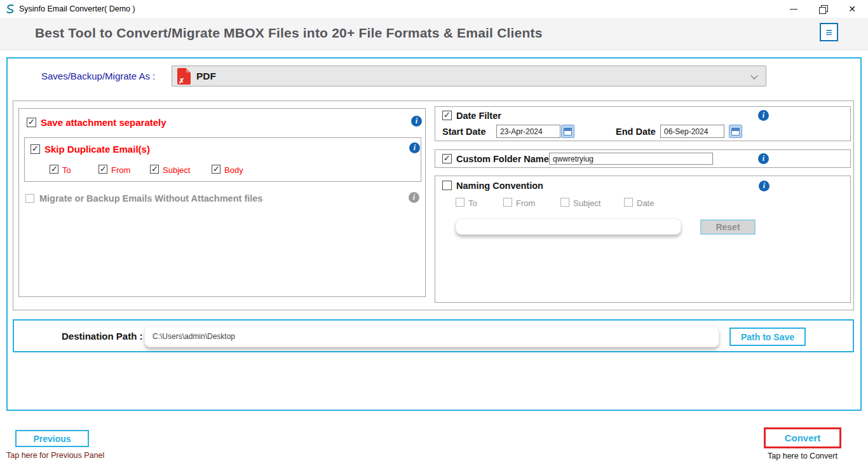 The width and height of the screenshot is (868, 463). Describe the element at coordinates (506, 159) in the screenshot. I see `custom-folder-label: Custom Folder Name :` at that location.